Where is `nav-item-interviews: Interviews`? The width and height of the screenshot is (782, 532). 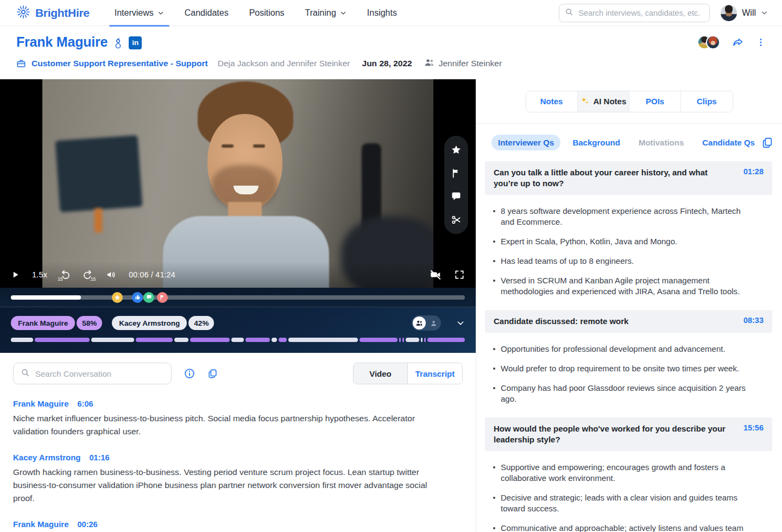
nav-item-interviews: Interviews is located at coordinates (139, 13).